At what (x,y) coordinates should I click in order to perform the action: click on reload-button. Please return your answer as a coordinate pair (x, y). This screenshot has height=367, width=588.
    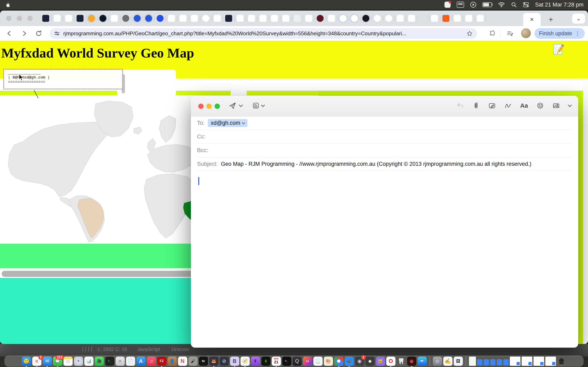
    Looking at the image, I should click on (39, 33).